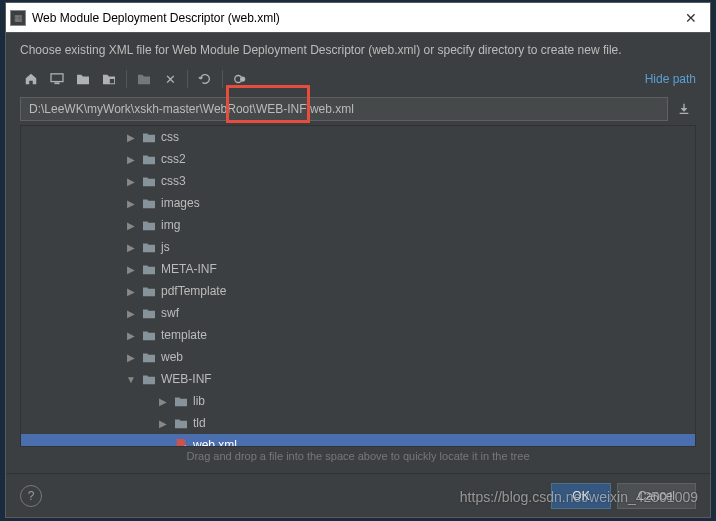  I want to click on tree-item: ▶css, so click(358, 137).